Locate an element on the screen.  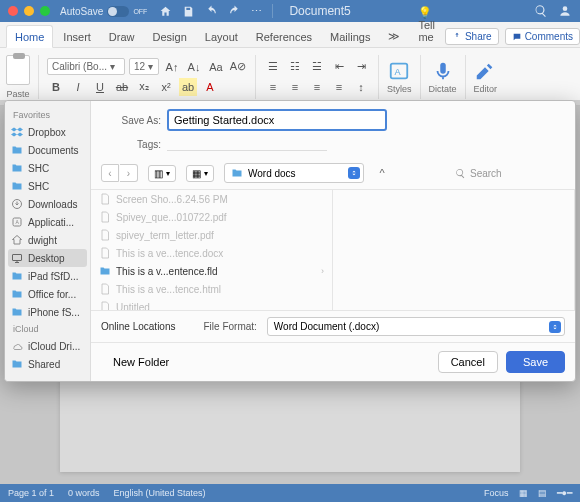
shrink-font-icon: A↓ is located at coordinates (194, 67).